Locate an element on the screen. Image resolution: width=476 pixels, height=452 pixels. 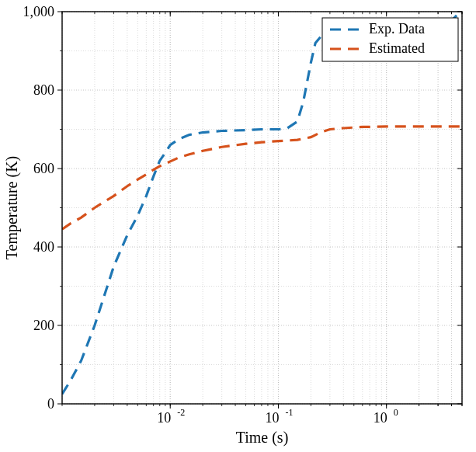
y-tick-label: 200 is located at coordinates (43, 325).